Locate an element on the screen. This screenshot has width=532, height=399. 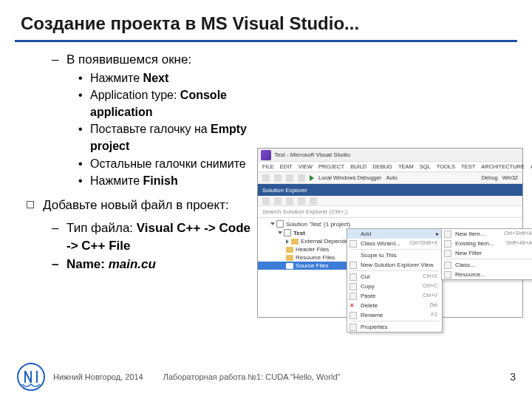
label: New Filter is located at coordinates (468, 253).